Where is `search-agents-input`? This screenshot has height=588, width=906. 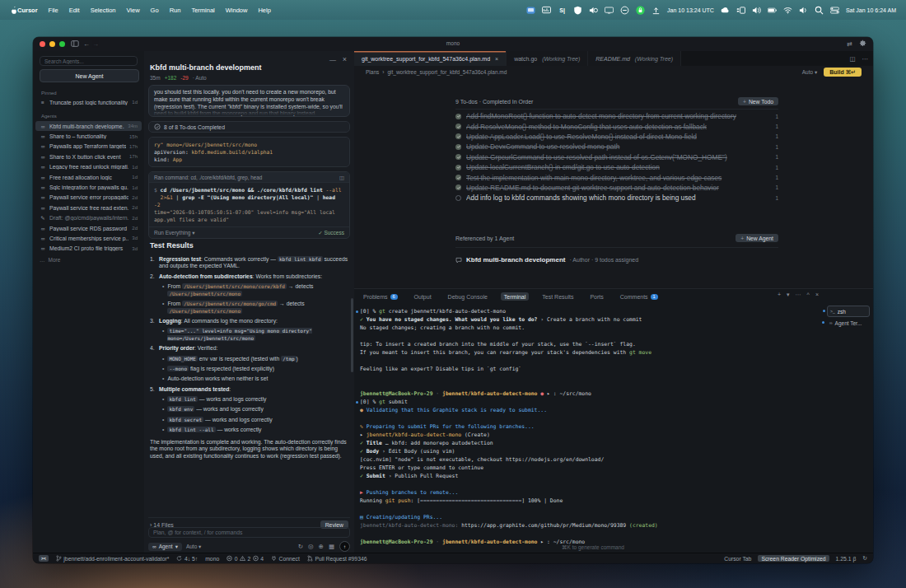 search-agents-input is located at coordinates (89, 61).